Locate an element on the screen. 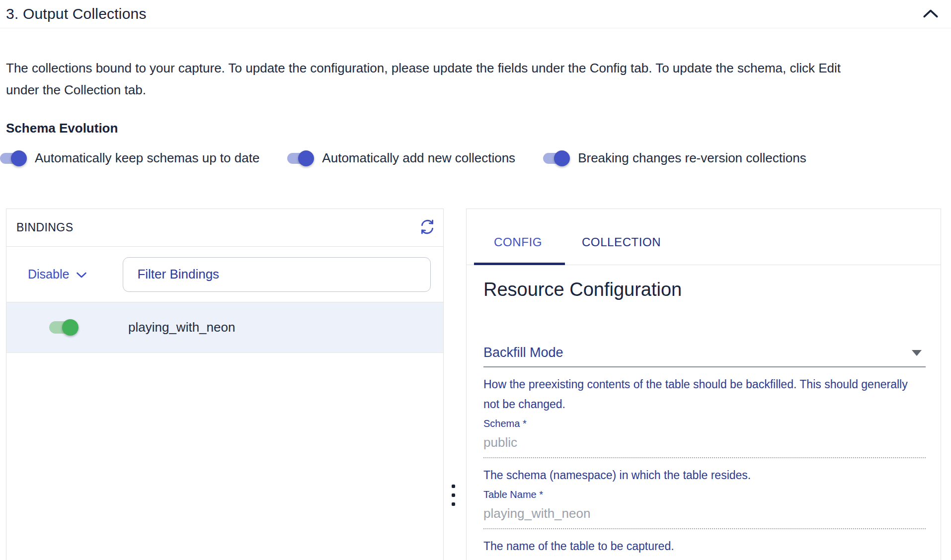 This screenshot has height=560, width=951. bindings-controls-row: Disable is located at coordinates (225, 275).